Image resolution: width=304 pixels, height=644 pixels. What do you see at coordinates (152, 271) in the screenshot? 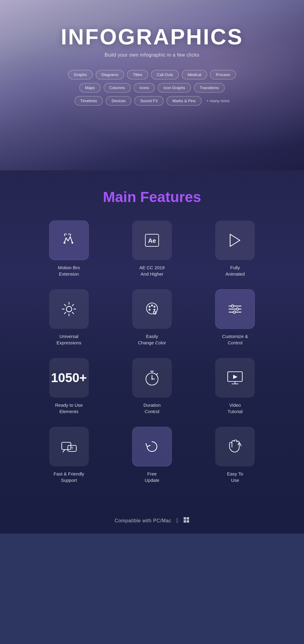
I see `ae-cc-label: AE CC 2019And Higher` at bounding box center [152, 271].